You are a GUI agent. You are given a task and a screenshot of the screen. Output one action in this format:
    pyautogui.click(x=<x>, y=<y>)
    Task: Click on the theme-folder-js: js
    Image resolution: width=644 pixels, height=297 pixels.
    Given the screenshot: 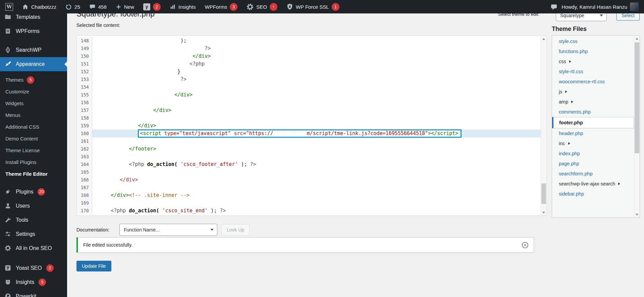 What is the action you would take?
    pyautogui.click(x=593, y=92)
    